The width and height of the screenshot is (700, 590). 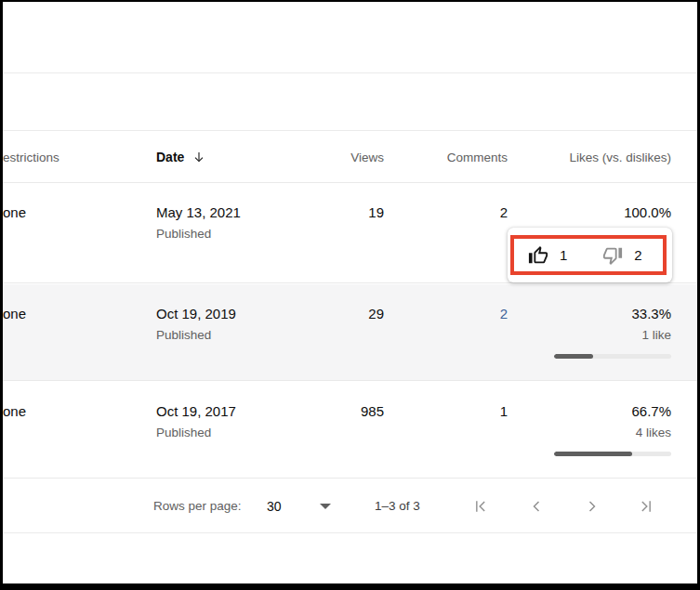 I want to click on cell-likes-percent: 66.7% 4 likes, so click(x=651, y=413).